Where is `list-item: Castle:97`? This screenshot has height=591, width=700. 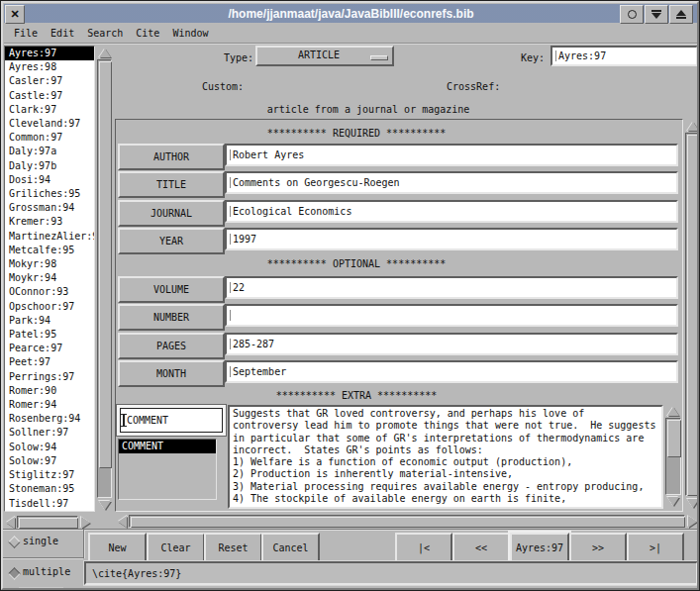
list-item: Castle:97 is located at coordinates (50, 96).